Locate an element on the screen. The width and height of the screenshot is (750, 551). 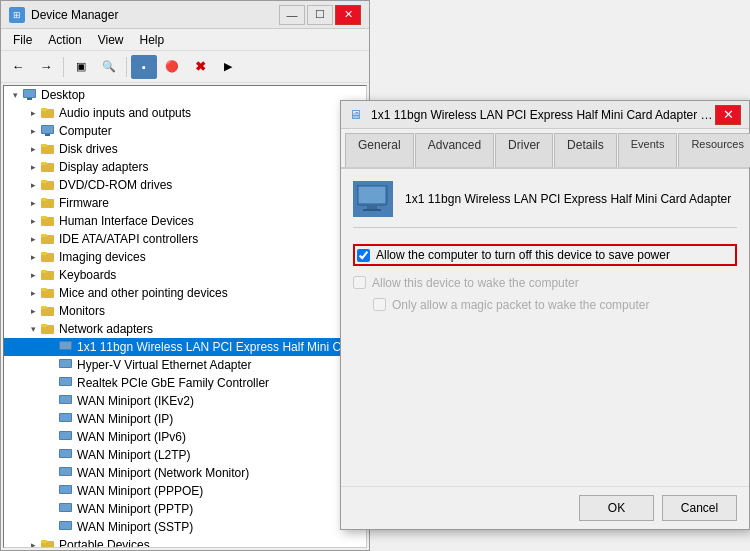
tree-item-label: Keyboards is located at coordinates (88, 275).